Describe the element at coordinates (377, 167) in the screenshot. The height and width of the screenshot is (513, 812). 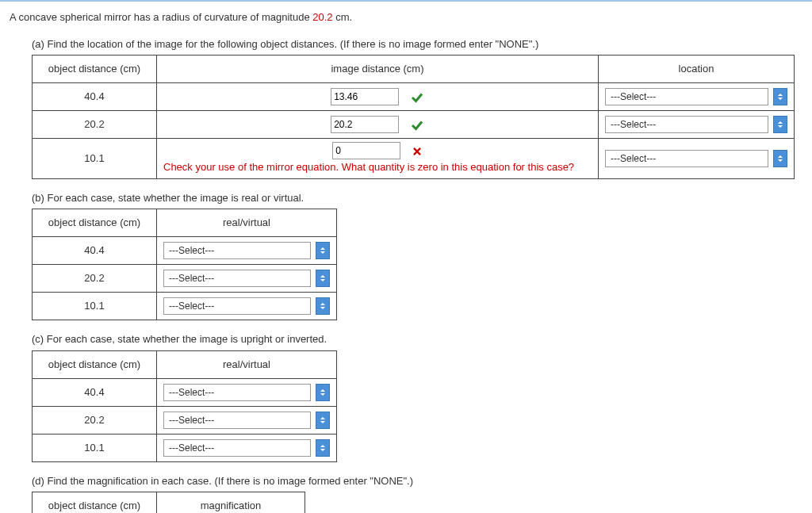
I see `feedback-text: Check your use of the mirror equation. W…` at that location.